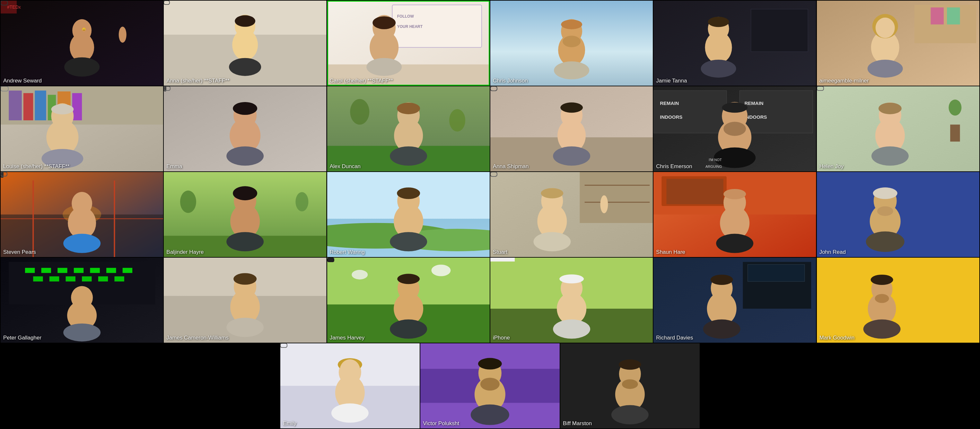 The image size is (980, 429). What do you see at coordinates (409, 300) in the screenshot?
I see `tile-james-harvey: James Harvey` at bounding box center [409, 300].